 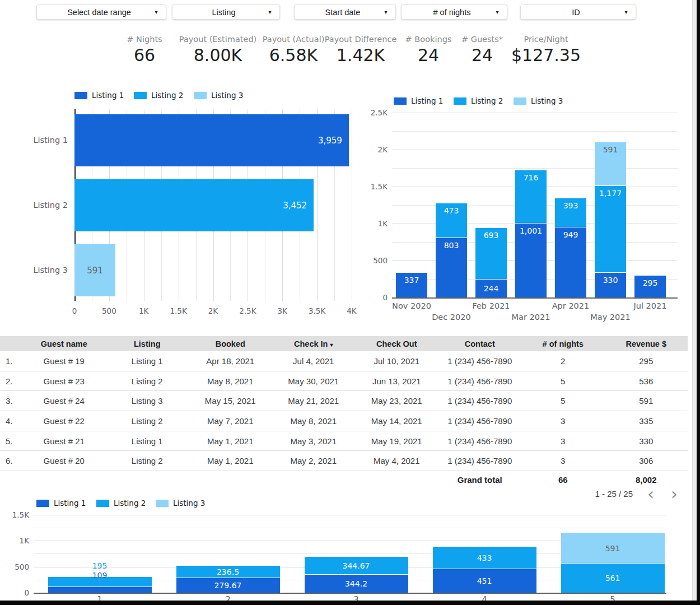 What do you see at coordinates (646, 344) in the screenshot?
I see `column-header-revenue: Revenue $` at bounding box center [646, 344].